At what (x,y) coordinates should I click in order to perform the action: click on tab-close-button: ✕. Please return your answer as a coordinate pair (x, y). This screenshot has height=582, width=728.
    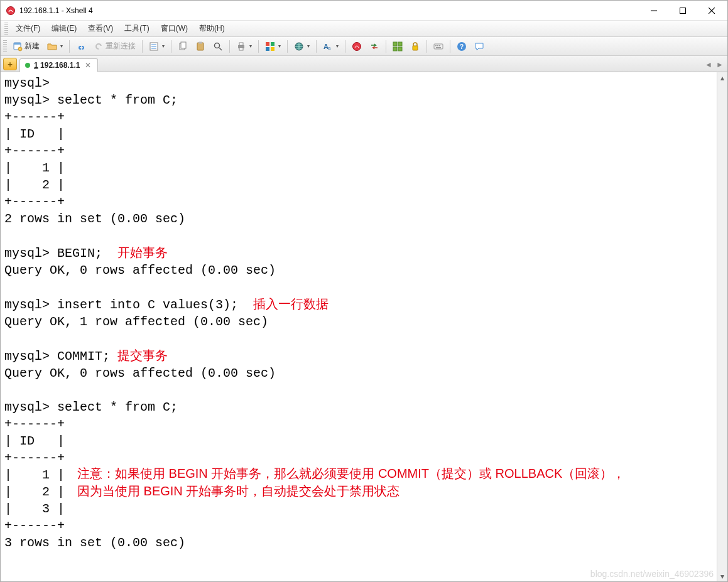
    Looking at the image, I should click on (88, 65).